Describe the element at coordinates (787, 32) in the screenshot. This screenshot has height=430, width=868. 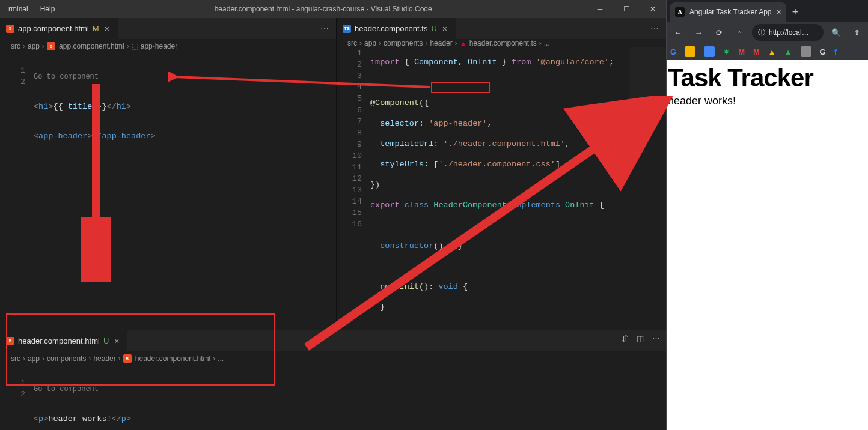
I see `address-bar: ⓘ http://local…` at that location.